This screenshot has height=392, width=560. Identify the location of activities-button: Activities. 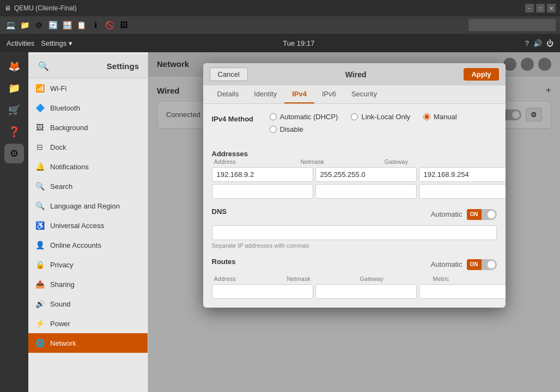
(21, 44).